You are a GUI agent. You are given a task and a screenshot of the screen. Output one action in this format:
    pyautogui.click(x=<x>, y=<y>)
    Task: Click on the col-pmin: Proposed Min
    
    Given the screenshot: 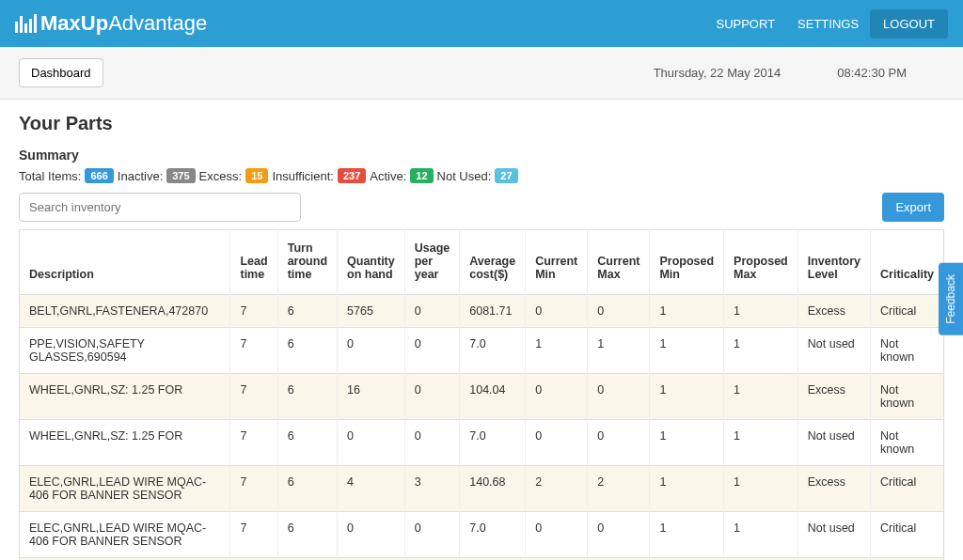 What is the action you would take?
    pyautogui.click(x=687, y=263)
    